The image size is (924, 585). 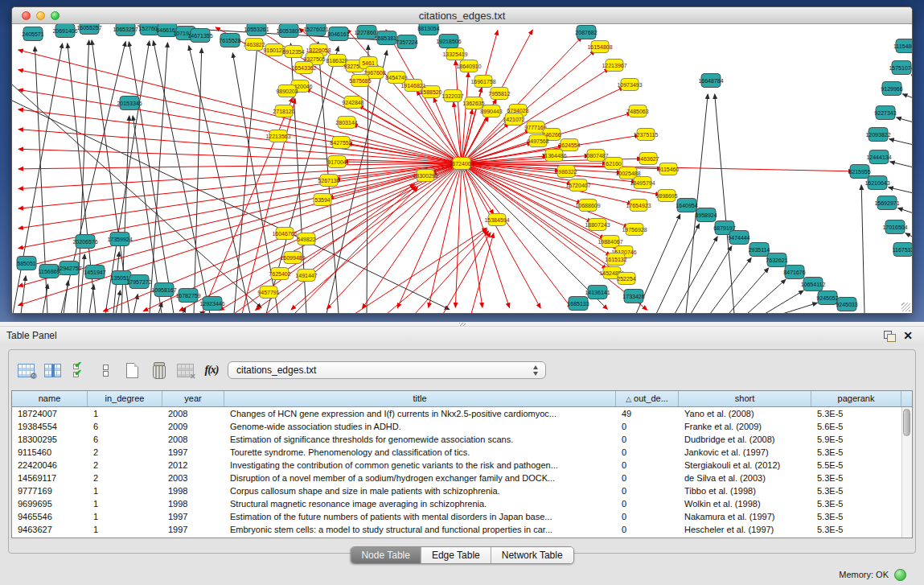 What do you see at coordinates (50, 465) in the screenshot?
I see `table-cell: 22420046` at bounding box center [50, 465].